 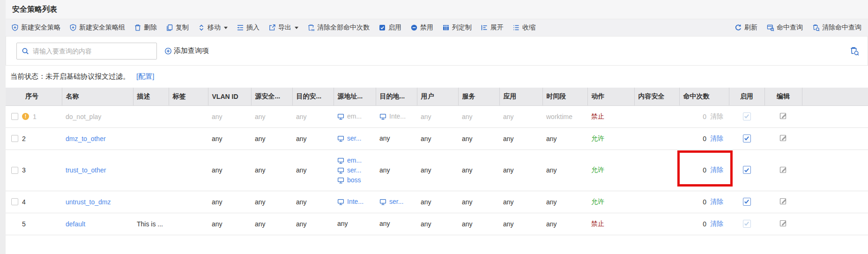 I want to click on move-button: 移动, so click(x=213, y=28).